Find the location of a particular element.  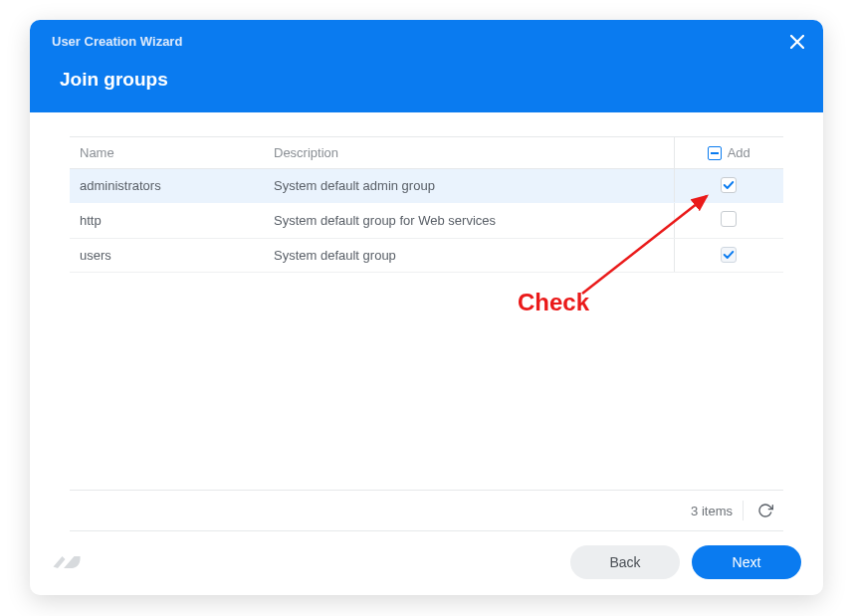

logo-icon is located at coordinates (67, 562).